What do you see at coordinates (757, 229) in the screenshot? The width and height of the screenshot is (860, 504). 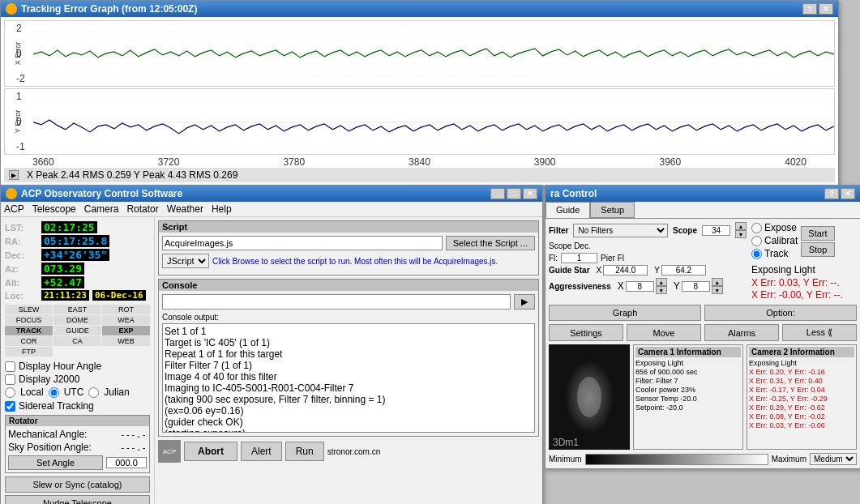 I see `expose-radio` at bounding box center [757, 229].